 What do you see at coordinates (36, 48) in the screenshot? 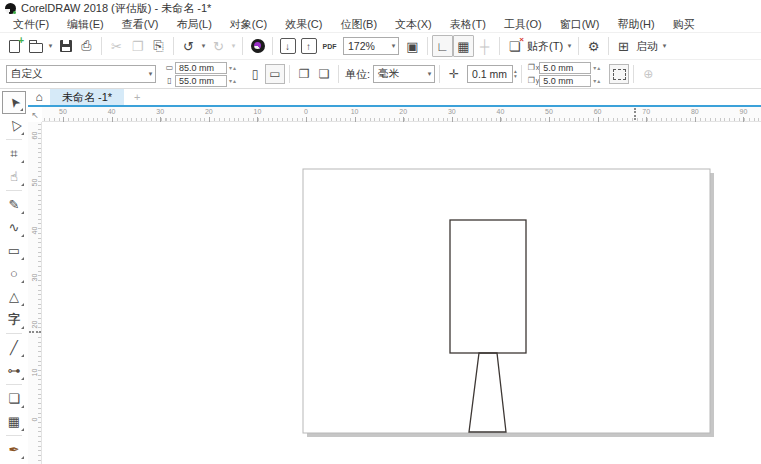
I see `open-folder-icon` at bounding box center [36, 48].